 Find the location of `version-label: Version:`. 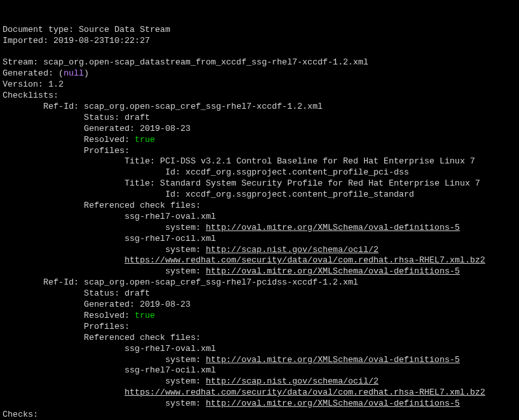

version-label: Version: is located at coordinates (23, 85).